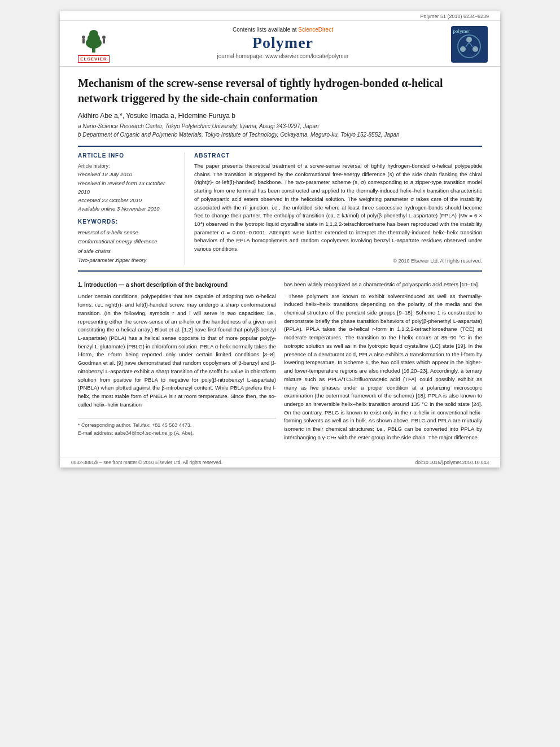 Image resolution: width=560 pixels, height=747 pixels. What do you see at coordinates (280, 209) in the screenshot?
I see `article-info-abstract: ARTICLE INFO Article history: Received 1…` at bounding box center [280, 209].